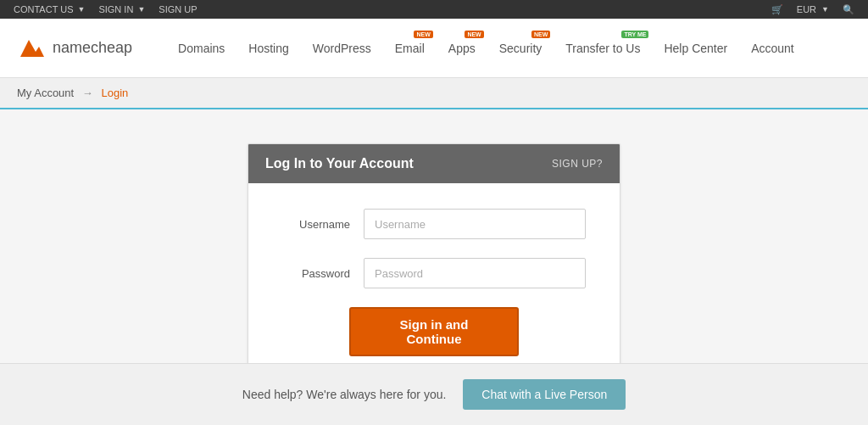 This screenshot has width=868, height=425. I want to click on password-row: Password, so click(434, 273).